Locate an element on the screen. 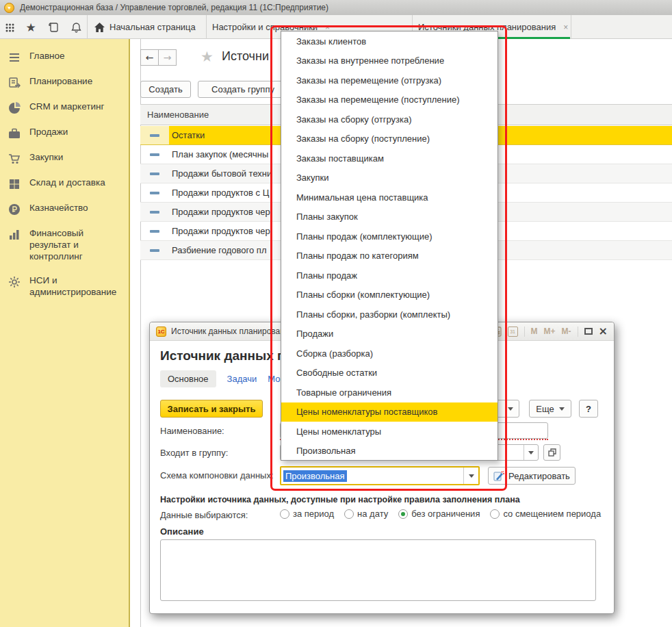  group-open-button is located at coordinates (552, 452).